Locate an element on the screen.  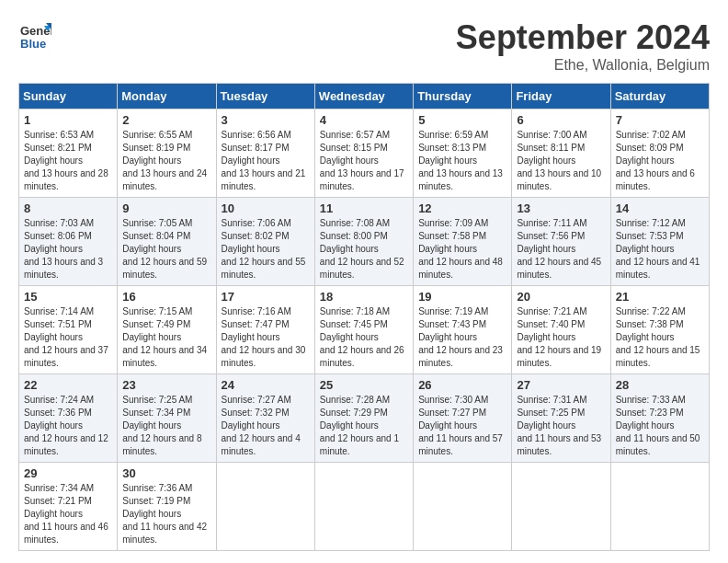
calendar-week-row: 15 Sunrise: 7:14 AM Sunset: 7:51 PM Dayl… is located at coordinates (364, 330).